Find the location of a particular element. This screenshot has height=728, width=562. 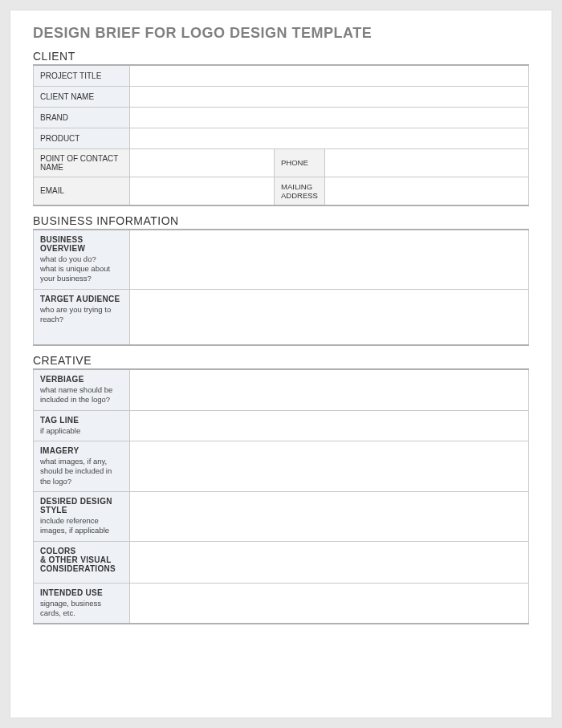

field-poc is located at coordinates (202, 162).